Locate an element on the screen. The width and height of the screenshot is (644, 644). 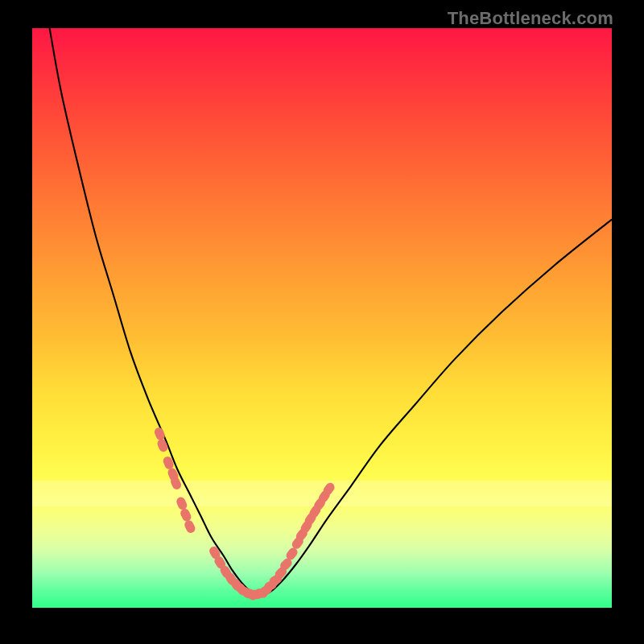
watermark-text: TheBottleneck.com is located at coordinates (530, 19).